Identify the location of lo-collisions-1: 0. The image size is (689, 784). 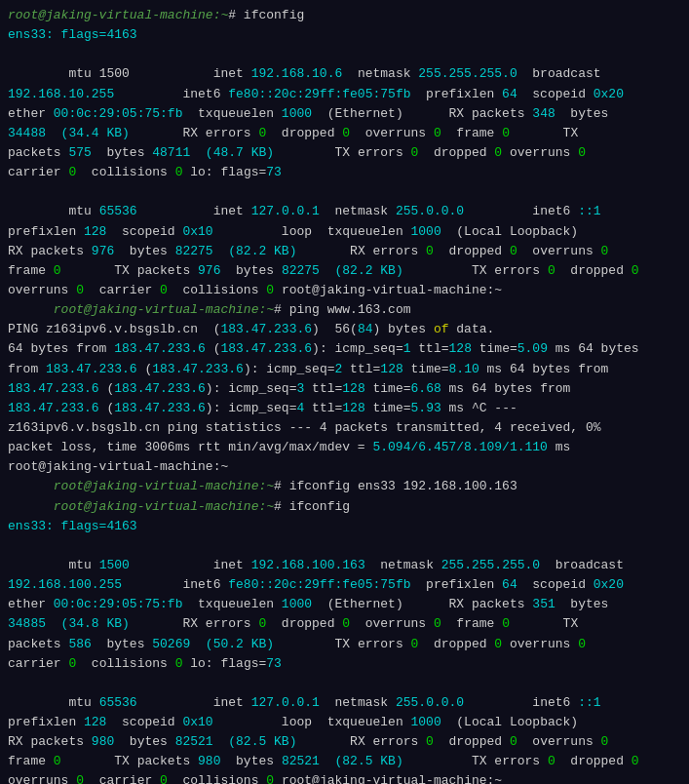
(270, 291).